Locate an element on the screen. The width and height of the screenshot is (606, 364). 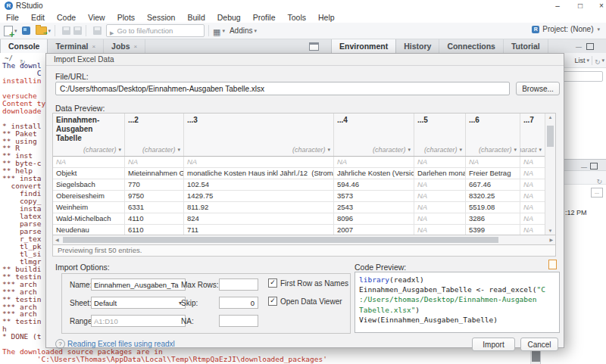
name-input: Einnahmen_Ausgaben_Ta is located at coordinates (138, 285).